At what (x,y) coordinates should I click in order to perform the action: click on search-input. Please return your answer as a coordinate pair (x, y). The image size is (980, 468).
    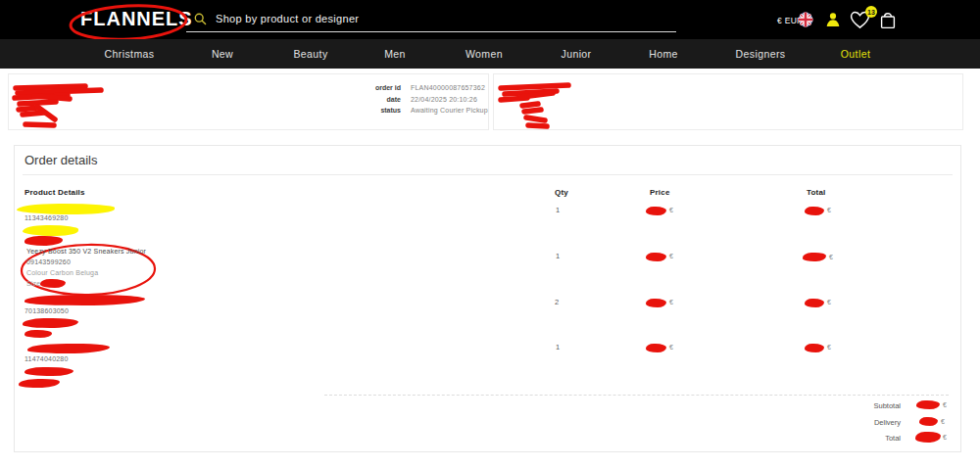
    Looking at the image, I should click on (426, 19).